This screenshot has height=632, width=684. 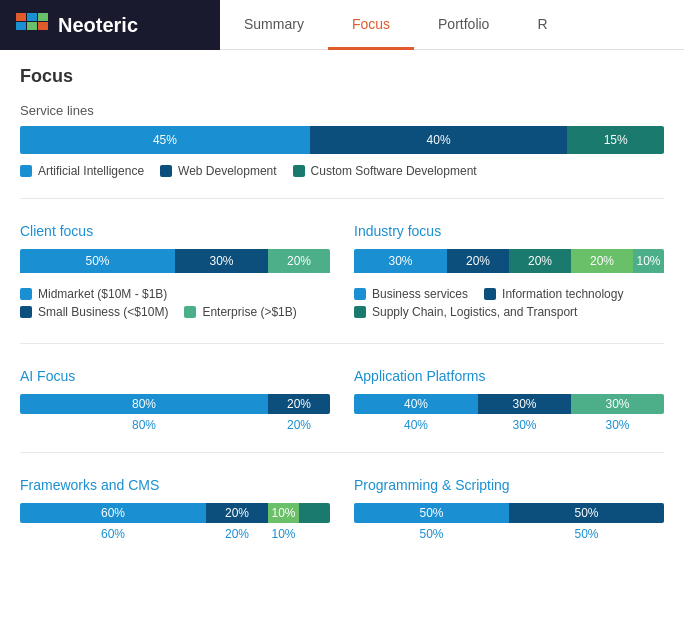 What do you see at coordinates (562, 294) in the screenshot?
I see `legend-label: Information technology` at bounding box center [562, 294].